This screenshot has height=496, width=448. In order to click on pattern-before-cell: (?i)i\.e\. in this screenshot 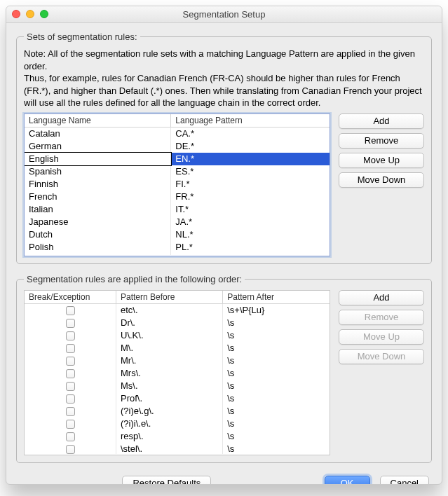, I will do `click(170, 424)`.